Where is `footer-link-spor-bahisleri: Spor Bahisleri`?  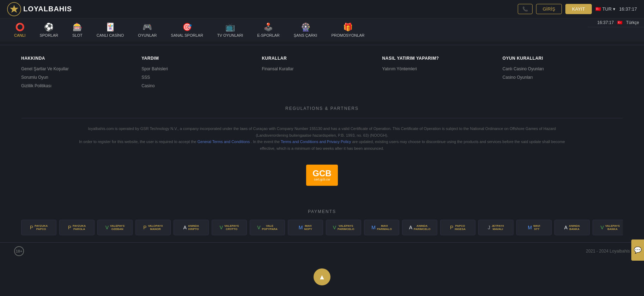 footer-link-spor-bahisleri: Spor Bahisleri is located at coordinates (202, 69).